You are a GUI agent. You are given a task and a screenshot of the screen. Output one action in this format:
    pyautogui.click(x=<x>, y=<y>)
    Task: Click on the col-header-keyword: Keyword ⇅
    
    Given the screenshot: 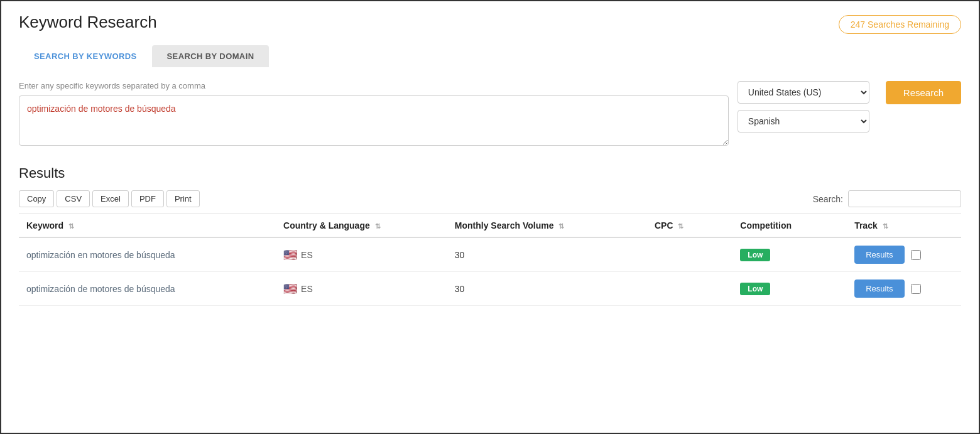 What is the action you would take?
    pyautogui.click(x=147, y=226)
    